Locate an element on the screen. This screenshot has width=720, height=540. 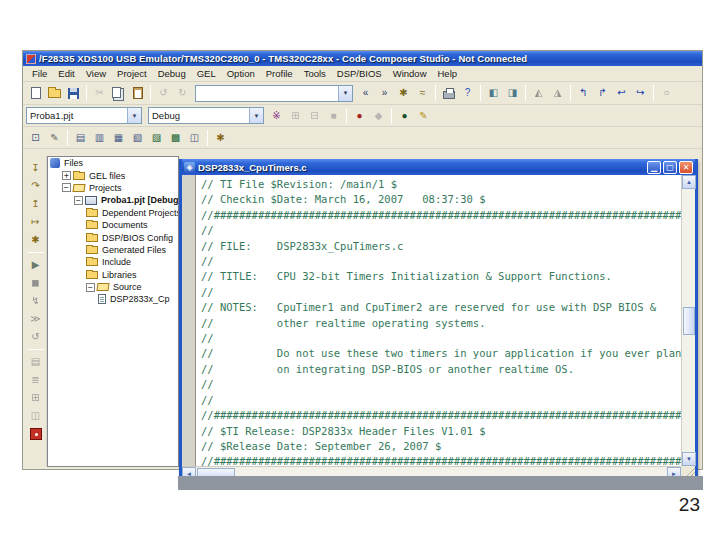
help-icon: ? is located at coordinates (468, 94).